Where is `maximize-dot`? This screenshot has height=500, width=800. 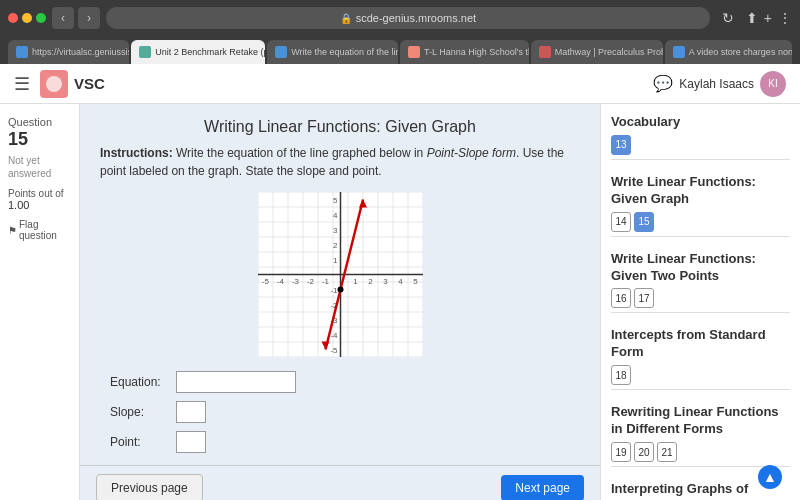
maximize-dot is located at coordinates (41, 18).